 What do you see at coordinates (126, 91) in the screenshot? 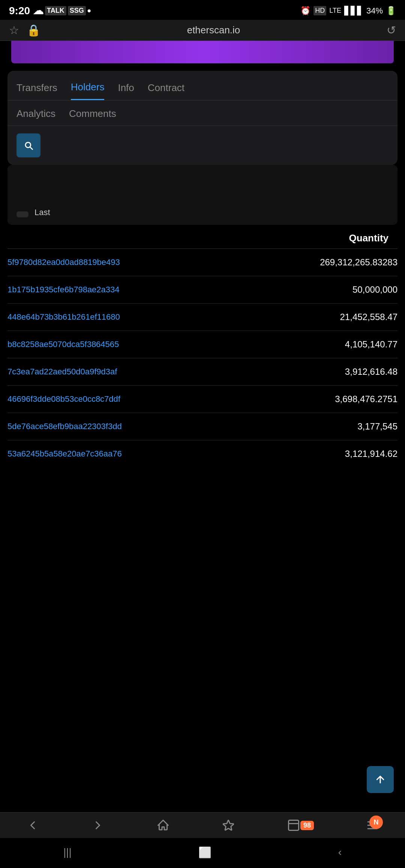
I see `tab-info: Info` at bounding box center [126, 91].